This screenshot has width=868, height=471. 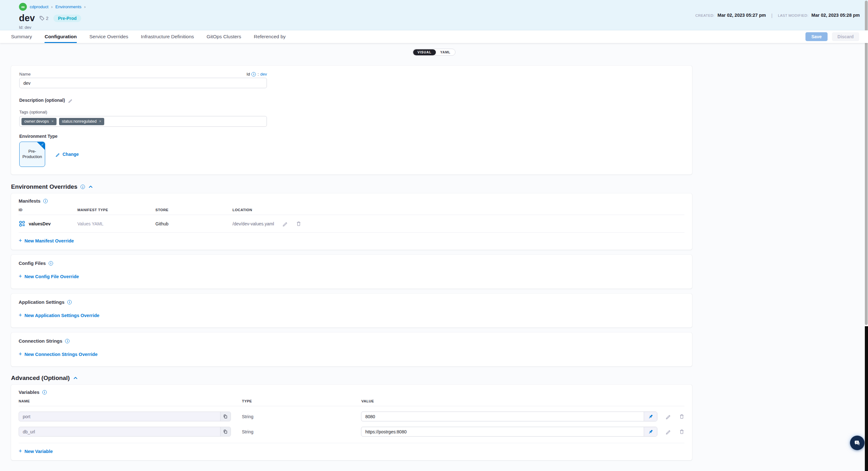 What do you see at coordinates (352, 311) in the screenshot?
I see `application-settings-card: Application Settings i + New Application…` at bounding box center [352, 311].